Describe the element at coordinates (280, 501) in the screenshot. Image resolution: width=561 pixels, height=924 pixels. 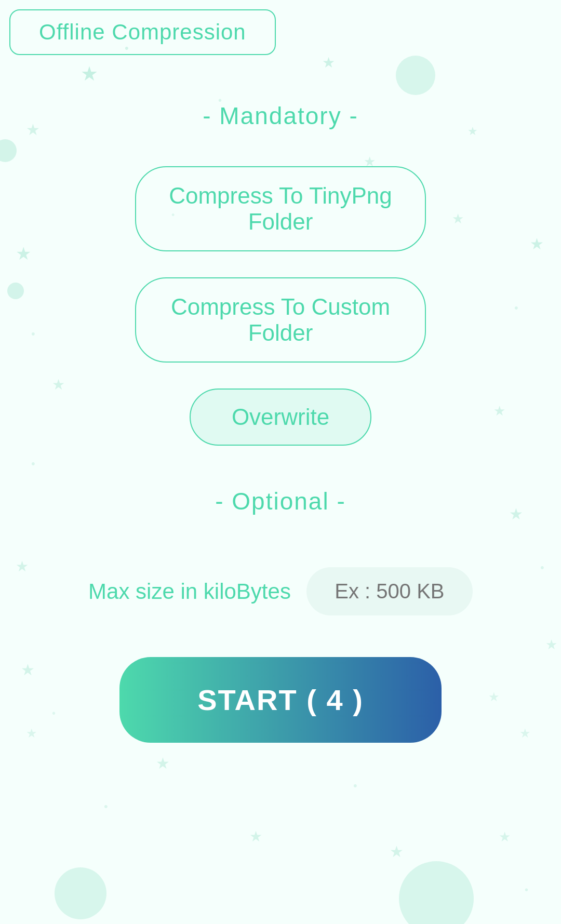
I see `optional-label: - Optional -` at that location.